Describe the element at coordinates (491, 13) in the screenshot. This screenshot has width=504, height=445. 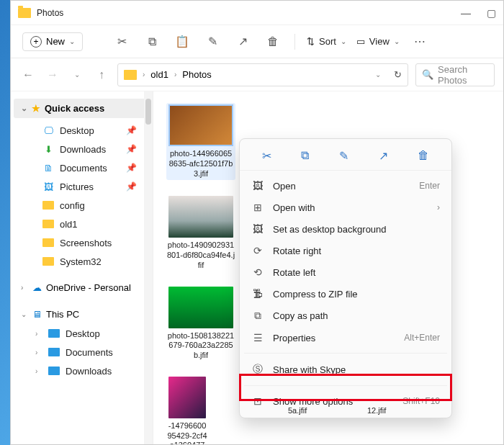
I see `maximize-button: ▢` at that location.